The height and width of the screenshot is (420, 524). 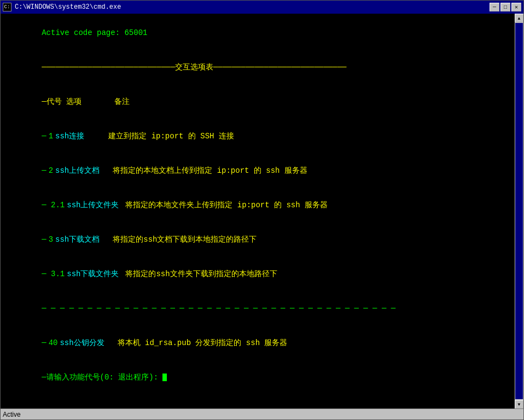 I want to click on prompt-line: ─请输入功能代号(0: 退出程序):, so click(x=259, y=377).